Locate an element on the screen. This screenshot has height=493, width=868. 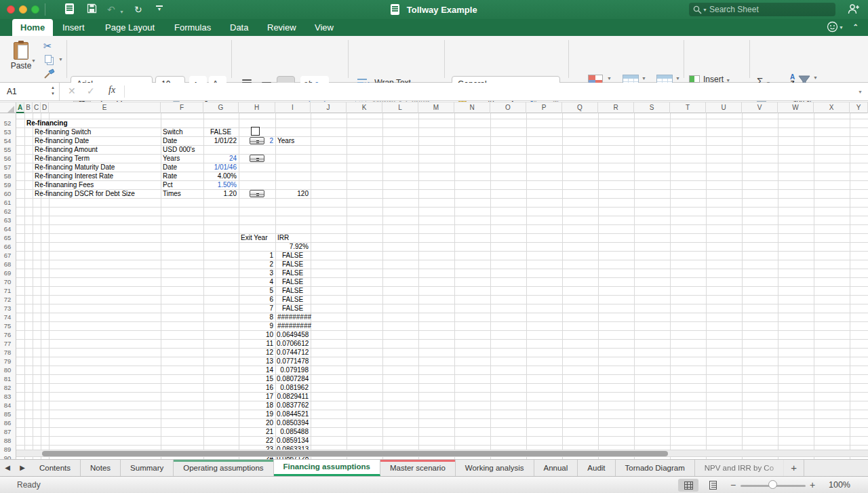
ribbon-tab-insert: Insert is located at coordinates (73, 27).